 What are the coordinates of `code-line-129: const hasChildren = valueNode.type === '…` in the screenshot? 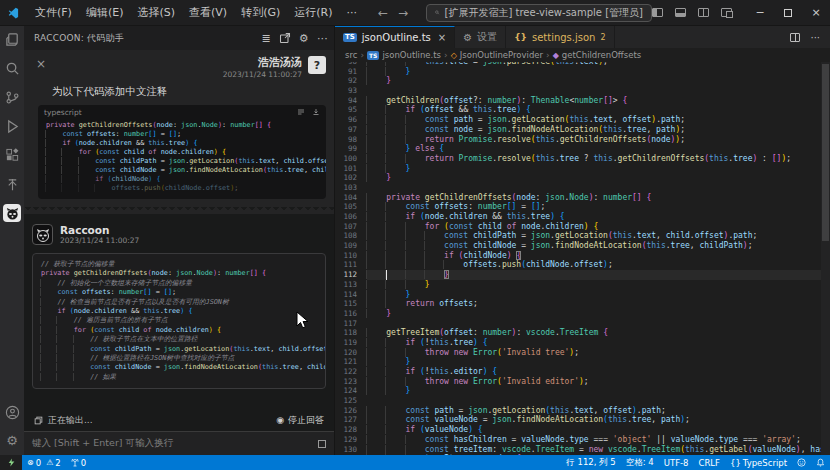 It's located at (598, 440).